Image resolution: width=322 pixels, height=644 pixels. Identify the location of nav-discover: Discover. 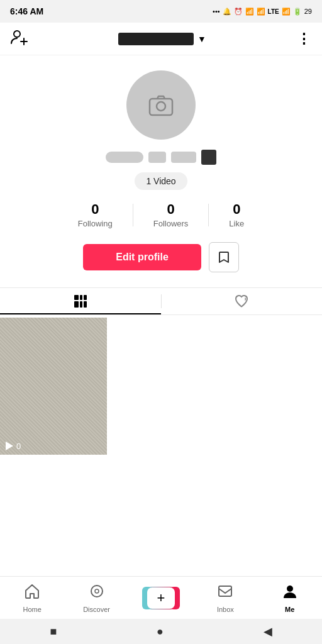
(97, 598).